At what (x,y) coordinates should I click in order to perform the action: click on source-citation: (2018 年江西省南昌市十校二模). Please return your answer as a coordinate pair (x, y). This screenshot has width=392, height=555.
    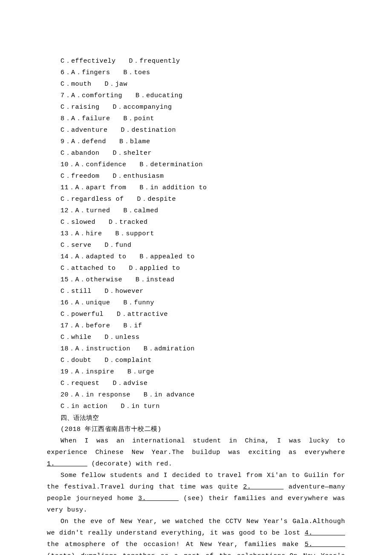
    Looking at the image, I should click on (196, 430).